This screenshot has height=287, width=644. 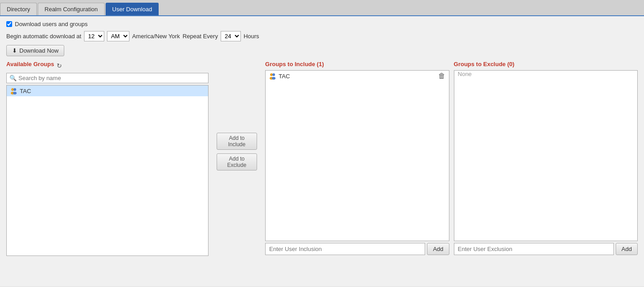 What do you see at coordinates (9, 24) in the screenshot?
I see `download-users-checkbox` at bounding box center [9, 24].